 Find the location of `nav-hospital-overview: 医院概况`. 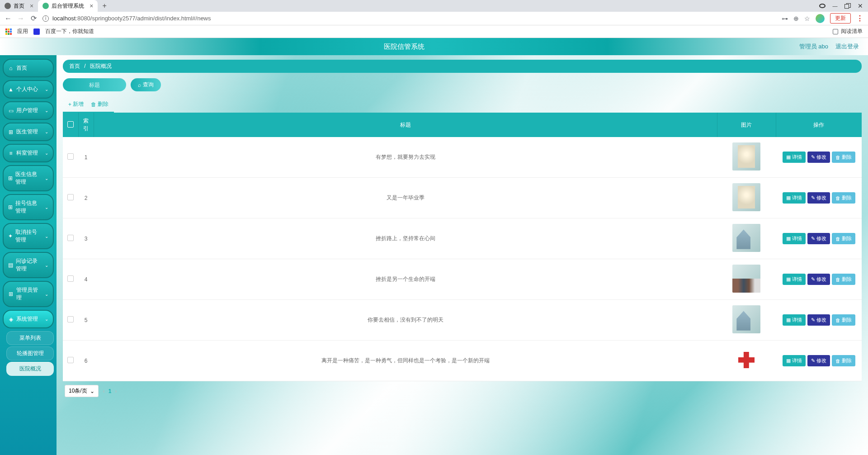

nav-hospital-overview: 医院概况 is located at coordinates (30, 369).